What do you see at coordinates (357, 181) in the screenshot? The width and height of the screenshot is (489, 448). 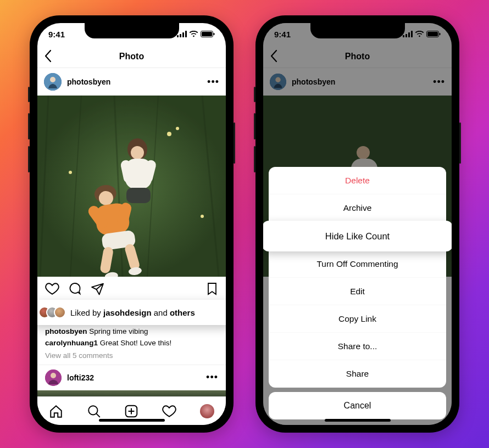 I see `action-delete: Delete` at bounding box center [357, 181].